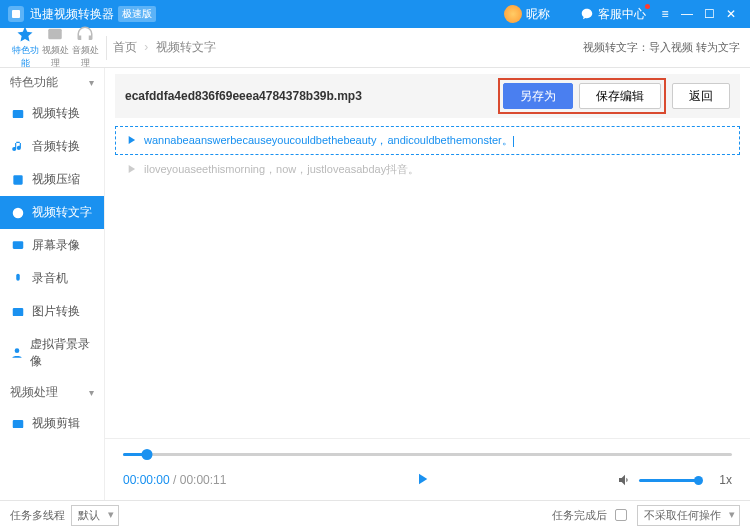 The height and width of the screenshot is (529, 750). What do you see at coordinates (52, 278) in the screenshot?
I see `sidebar-item-recorder: 录音机` at bounding box center [52, 278].